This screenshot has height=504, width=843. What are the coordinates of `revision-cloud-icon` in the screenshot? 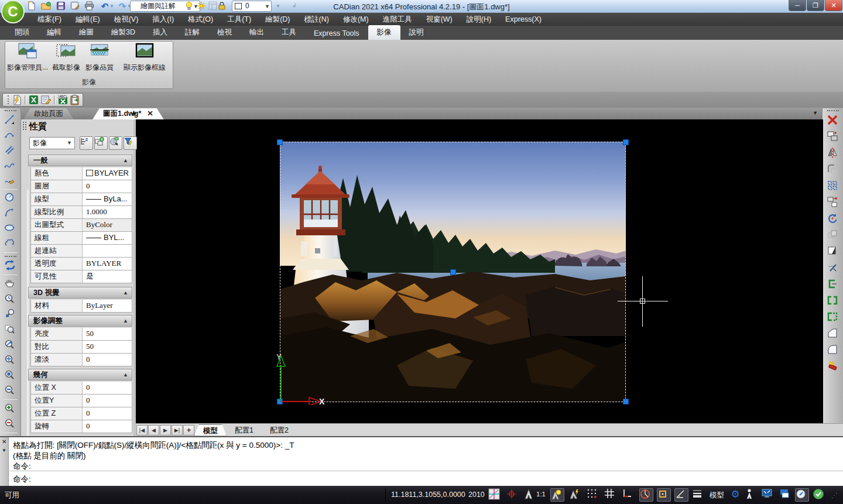 It's located at (11, 244).